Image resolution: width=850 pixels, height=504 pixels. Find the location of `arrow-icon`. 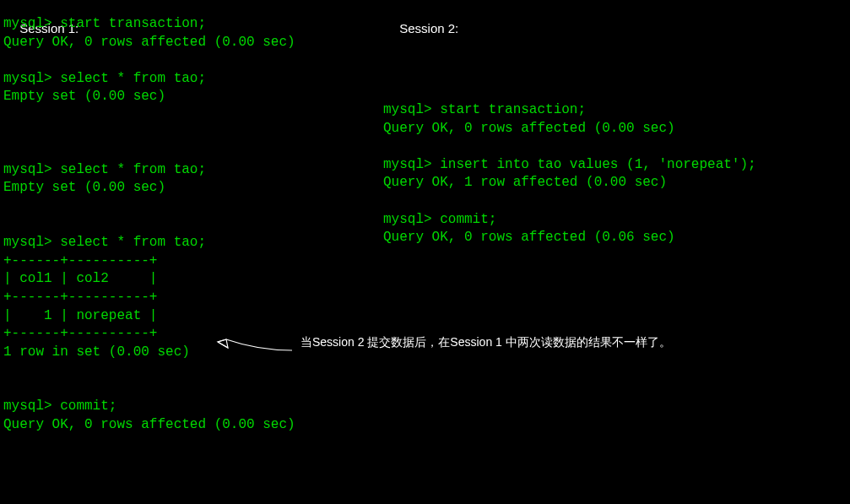

arrow-icon is located at coordinates (254, 342).